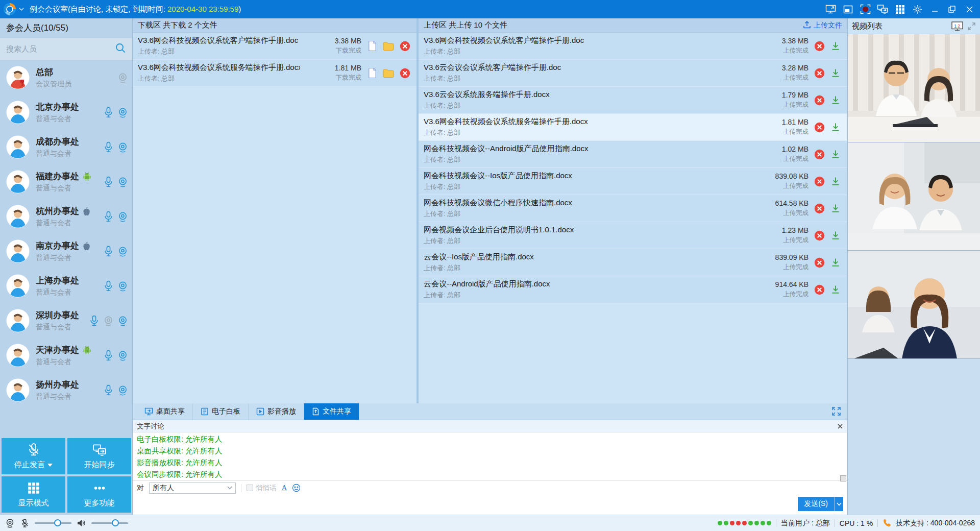 The image size is (980, 531). What do you see at coordinates (99, 456) in the screenshot?
I see `start-sync-button: 开始同步` at bounding box center [99, 456].